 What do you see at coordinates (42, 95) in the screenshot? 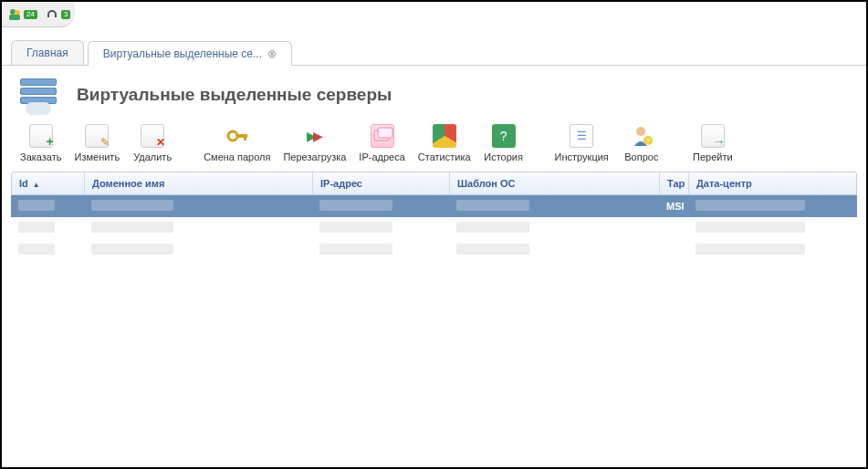
I see `servers-icon` at bounding box center [42, 95].